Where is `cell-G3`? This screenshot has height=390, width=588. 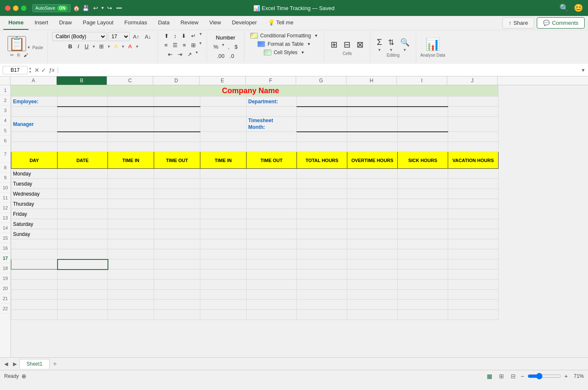 cell-G3 is located at coordinates (322, 112).